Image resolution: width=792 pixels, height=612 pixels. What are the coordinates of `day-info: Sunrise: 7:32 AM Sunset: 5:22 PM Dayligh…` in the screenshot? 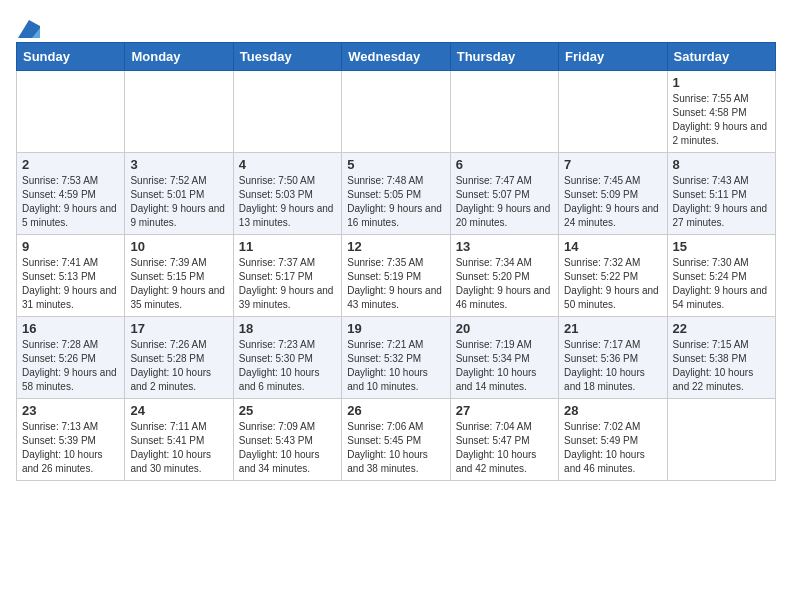 It's located at (612, 284).